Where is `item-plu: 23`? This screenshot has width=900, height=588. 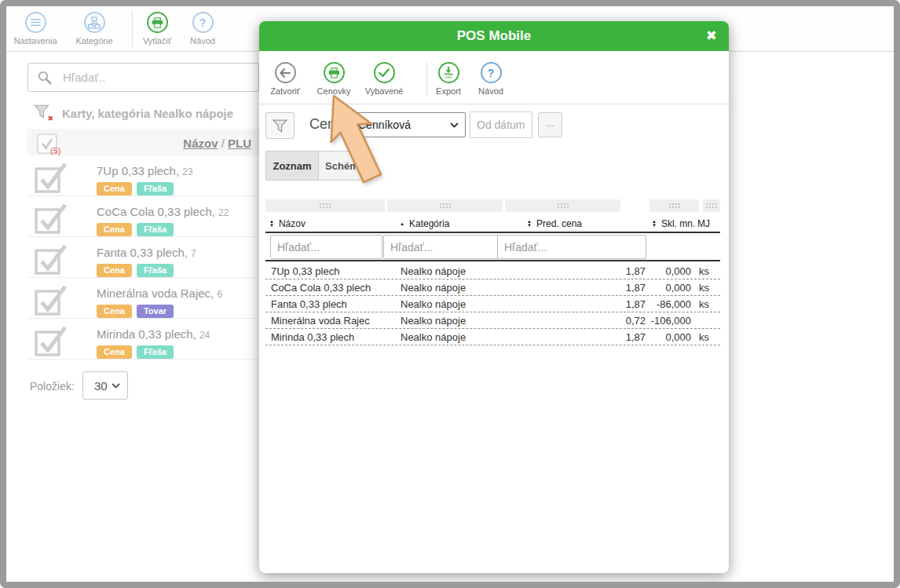 item-plu: 23 is located at coordinates (187, 172).